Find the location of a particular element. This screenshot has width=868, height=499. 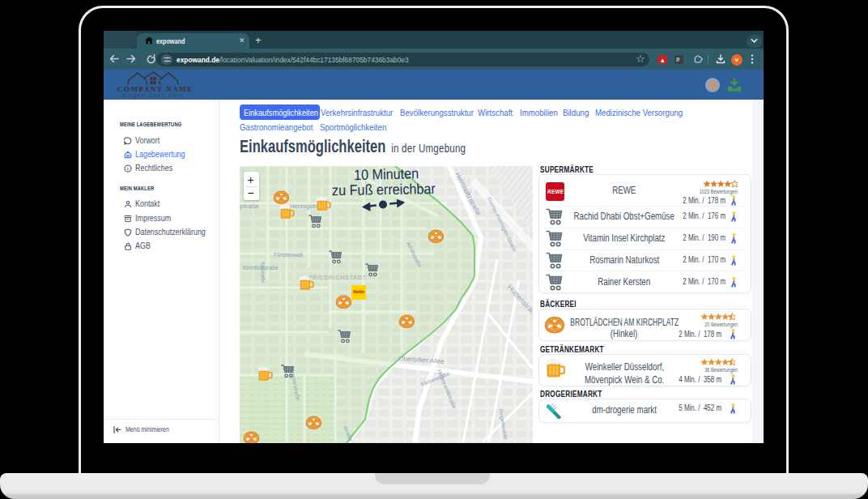

svg-text: Fürstenwall is located at coordinates (288, 254).